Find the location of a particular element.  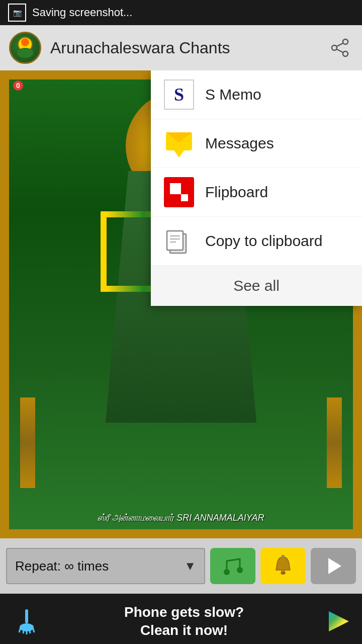

see-all-menu-item: See all is located at coordinates (256, 286).